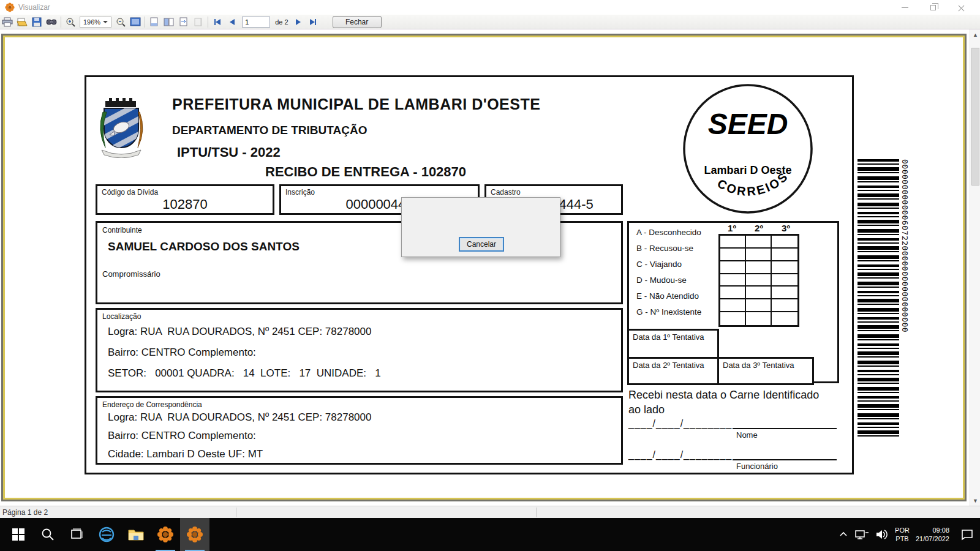 This screenshot has height=551, width=980. Describe the element at coordinates (217, 22) in the screenshot. I see `first-page-button` at that location.